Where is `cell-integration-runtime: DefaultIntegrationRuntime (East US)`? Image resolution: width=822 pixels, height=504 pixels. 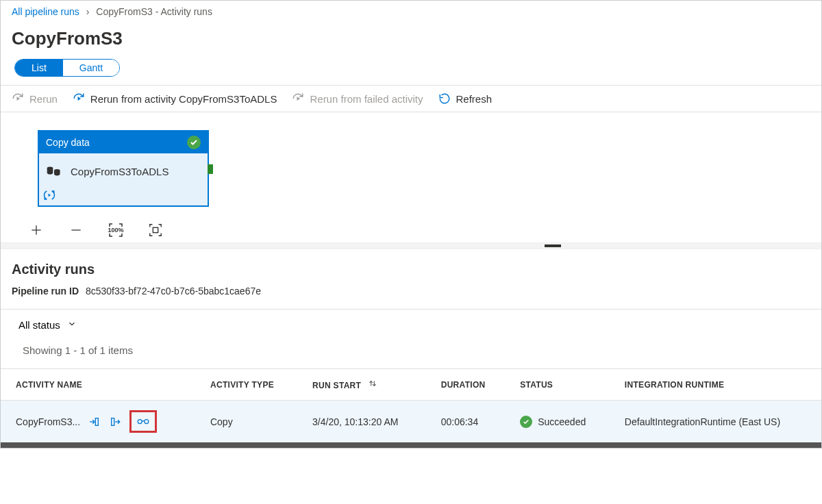 cell-integration-runtime: DefaultIntegrationRuntime (East US) is located at coordinates (715, 422).